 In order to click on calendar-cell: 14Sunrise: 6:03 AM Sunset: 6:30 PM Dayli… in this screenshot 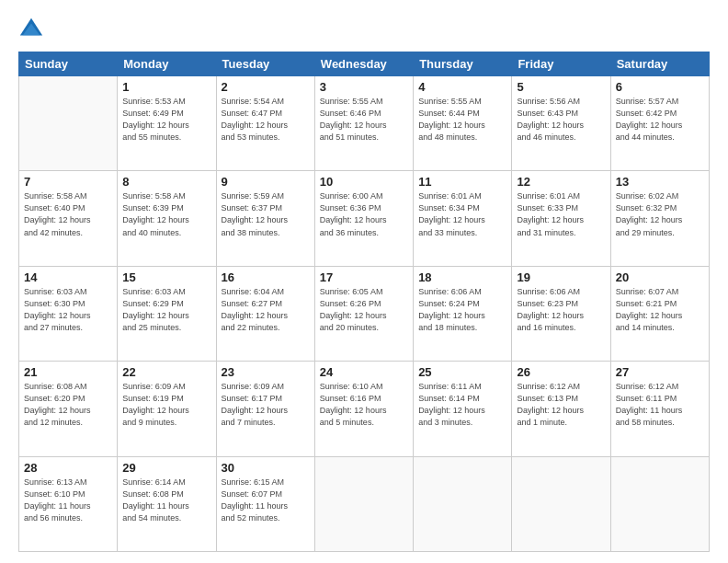, I will do `click(68, 313)`.